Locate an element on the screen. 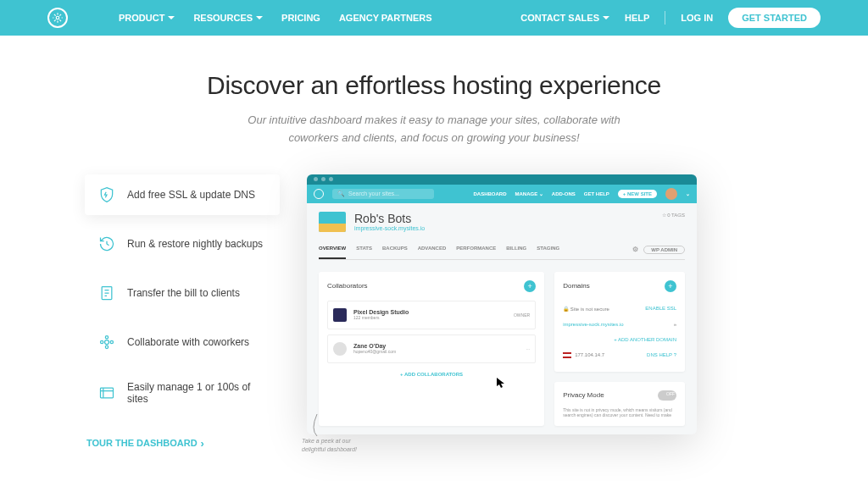 This screenshot has height=481, width=868. dashboard-logo-icon is located at coordinates (319, 194).